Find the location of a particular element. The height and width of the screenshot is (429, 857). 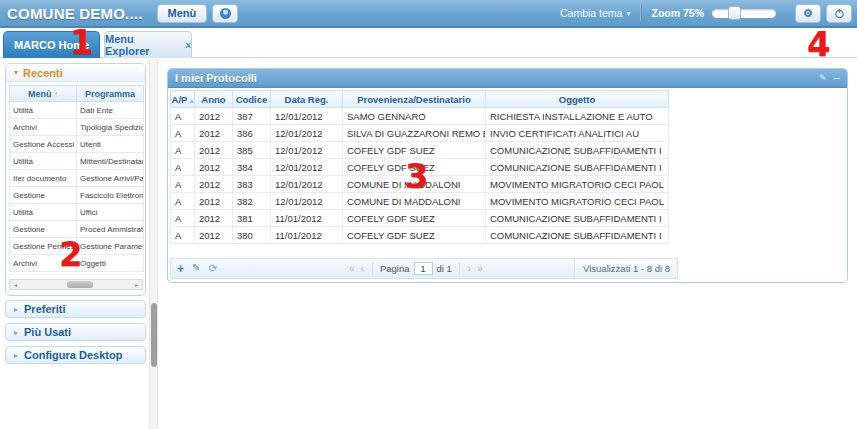

recenti-row: GestioneProced Ammistrativi is located at coordinates (77, 230).